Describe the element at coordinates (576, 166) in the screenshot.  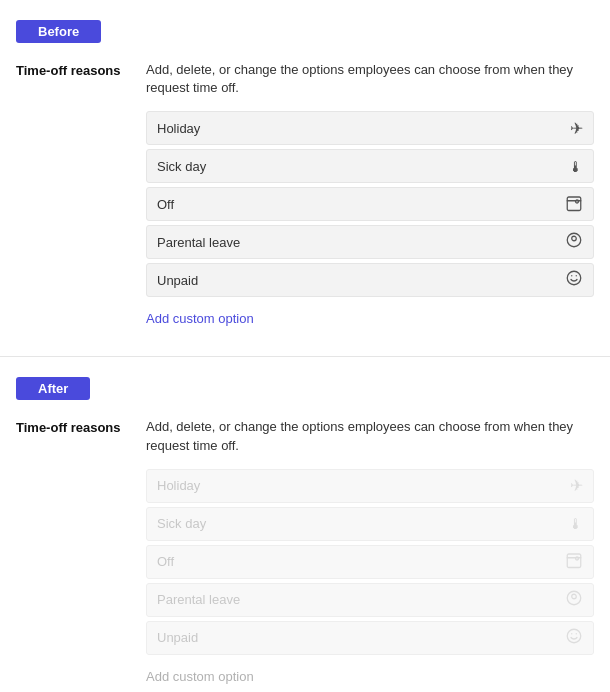
I see `option-icon-sickday: 🌡` at that location.